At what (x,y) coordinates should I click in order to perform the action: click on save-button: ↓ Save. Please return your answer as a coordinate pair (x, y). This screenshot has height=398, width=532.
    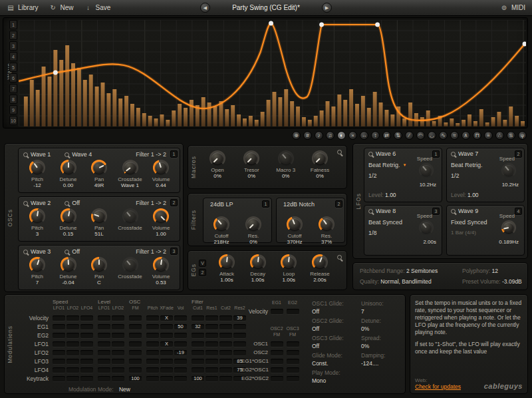
    Looking at the image, I should click on (98, 8).